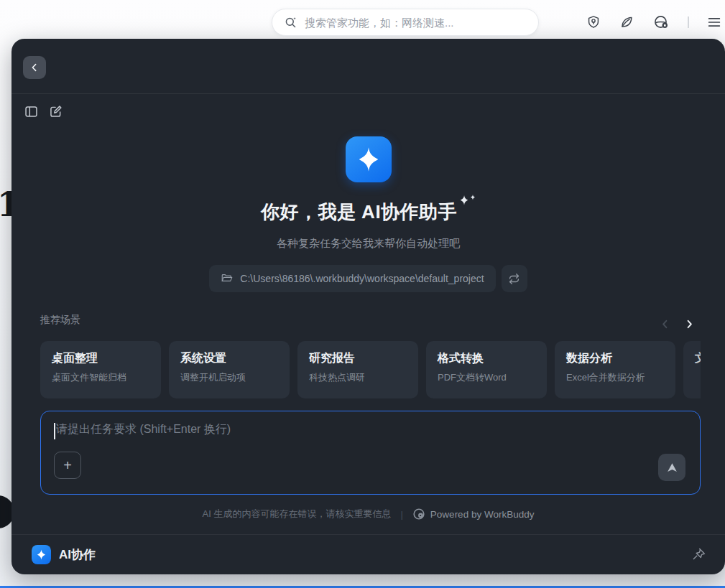 This screenshot has height=588, width=725. What do you see at coordinates (615, 378) in the screenshot?
I see `scenario-card-subtitle: Excel合并数据分析` at bounding box center [615, 378].